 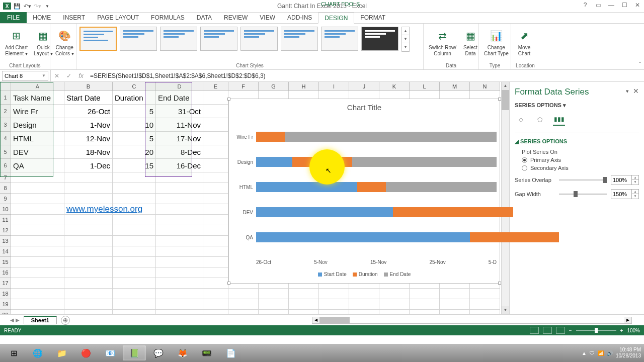 I want to click on system-tray: ▲ 🛡 📶 🔊 10:48 PM10/28/2013, so click(x=611, y=353).